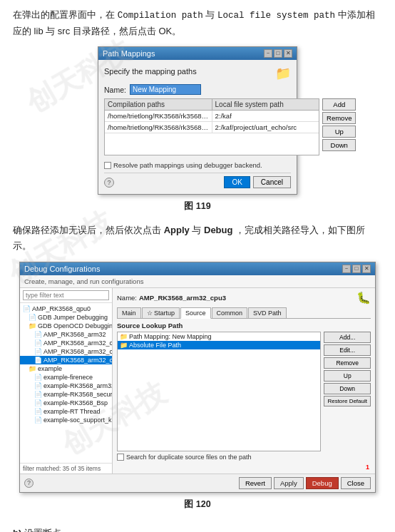 This screenshot has width=395, height=532. I want to click on tab-svd-path: SVD Path, so click(267, 312).